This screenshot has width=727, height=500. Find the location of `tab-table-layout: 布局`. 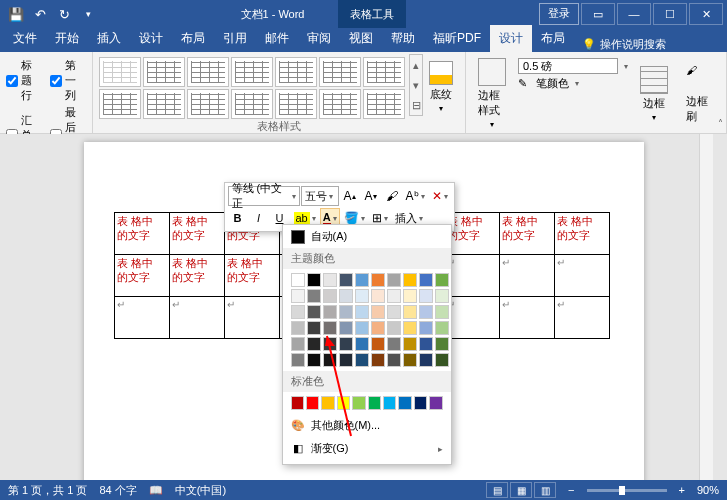

tab-table-layout: 布局 is located at coordinates (553, 38).